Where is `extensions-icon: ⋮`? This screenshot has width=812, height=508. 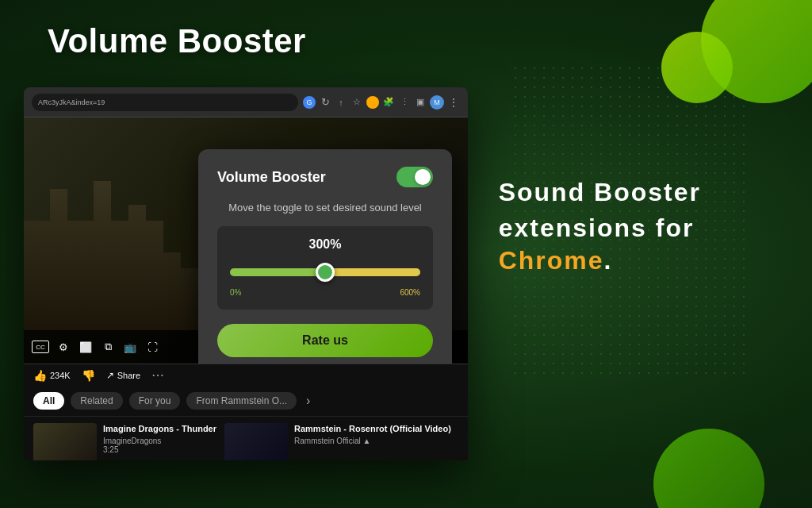 extensions-icon: ⋮ is located at coordinates (404, 102).